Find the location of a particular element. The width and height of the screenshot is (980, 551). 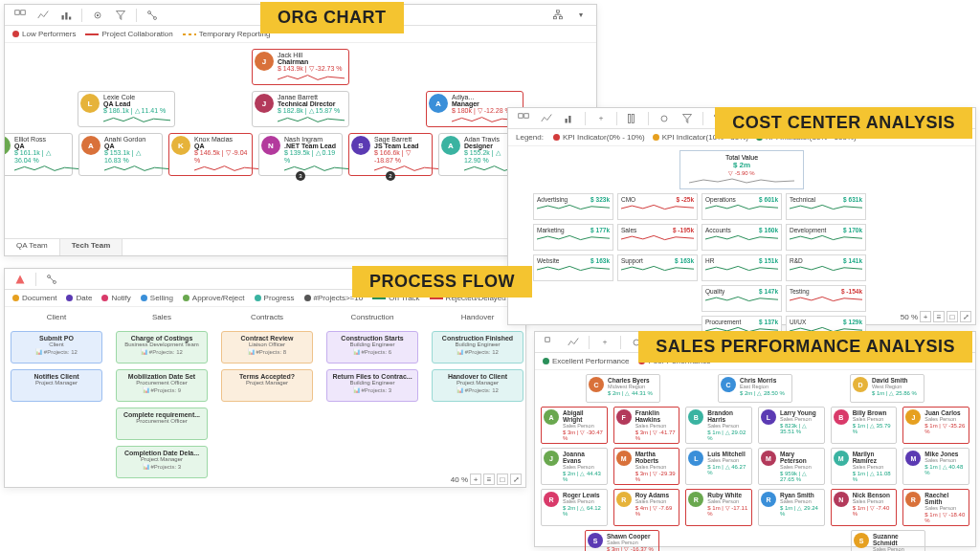

avatar: F is located at coordinates (624, 417).